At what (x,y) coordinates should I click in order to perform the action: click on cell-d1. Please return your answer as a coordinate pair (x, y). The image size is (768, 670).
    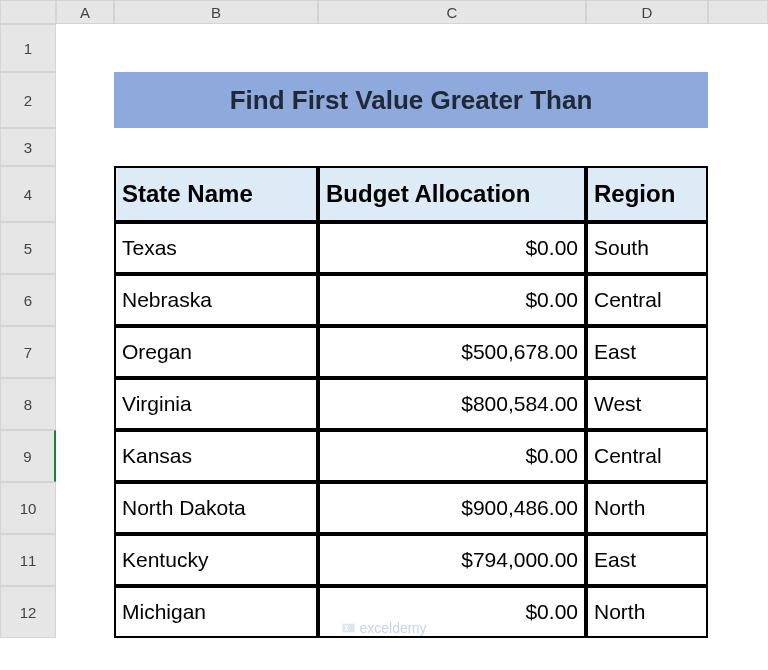
    Looking at the image, I should click on (647, 48).